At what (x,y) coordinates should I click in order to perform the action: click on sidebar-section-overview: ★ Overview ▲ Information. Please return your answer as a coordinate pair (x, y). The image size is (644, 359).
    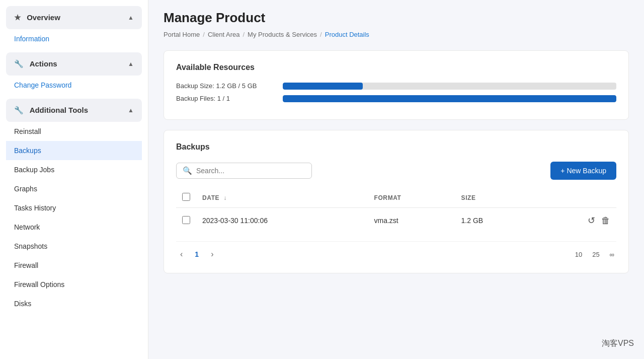
    Looking at the image, I should click on (74, 27).